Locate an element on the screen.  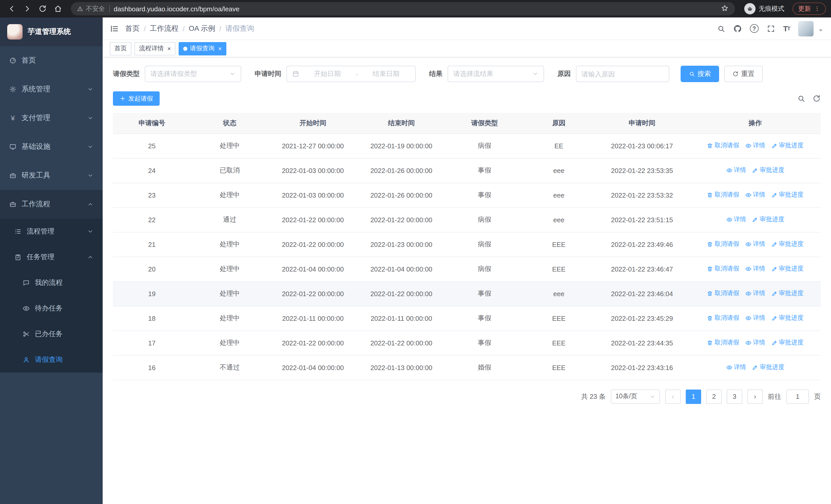
sidebar-item-workflow: 工作流程 is located at coordinates (51, 204).